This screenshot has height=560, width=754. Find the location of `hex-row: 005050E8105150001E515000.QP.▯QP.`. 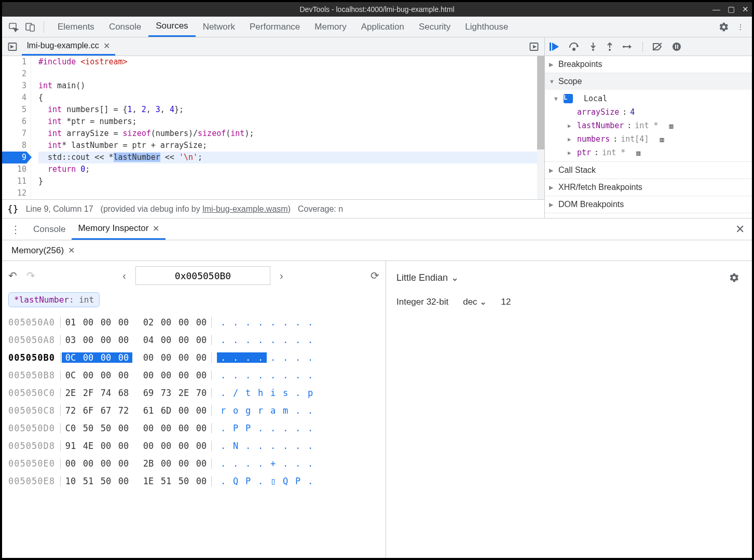

hex-row: 005050E8105150001E515000.QP.▯QP. is located at coordinates (194, 481).